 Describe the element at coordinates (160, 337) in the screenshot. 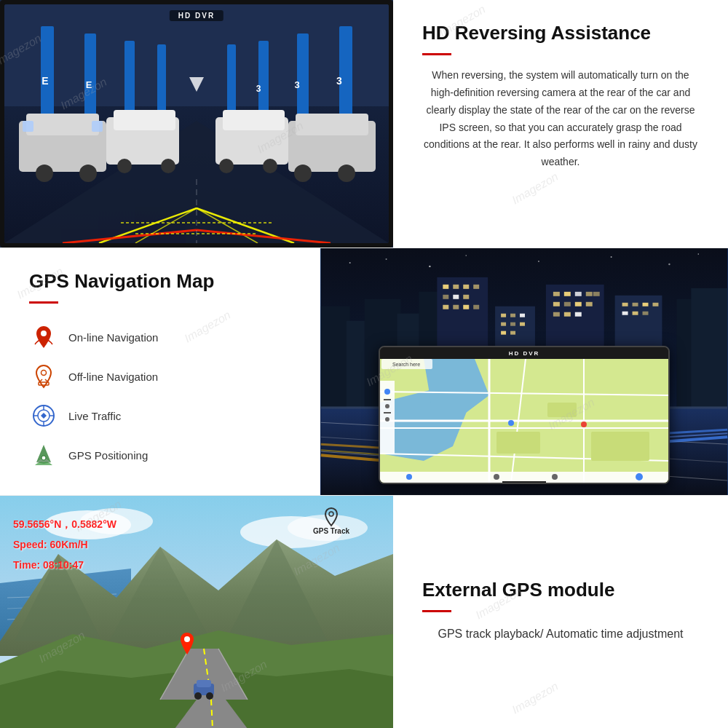

I see `feature-online-nav: On-line Navigation` at that location.